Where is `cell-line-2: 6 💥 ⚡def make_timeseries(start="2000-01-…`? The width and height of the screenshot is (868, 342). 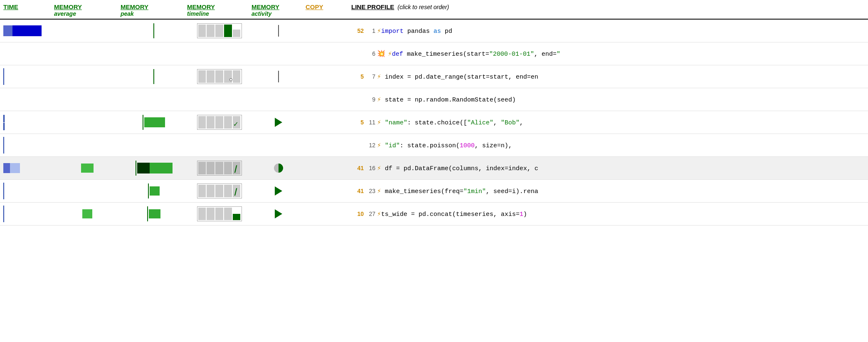 cell-line-2: 6 💥 ⚡def make_timeseries(start="2000-01-… is located at coordinates (609, 54).